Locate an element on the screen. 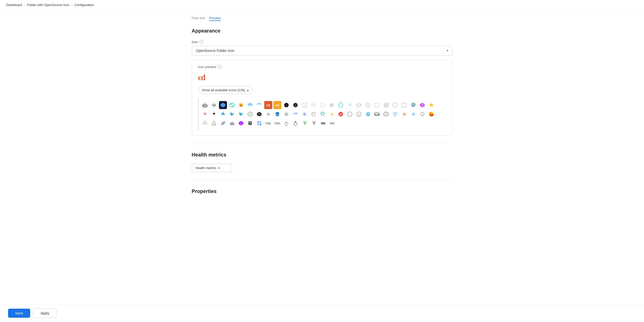  icon-preview-help: ? is located at coordinates (220, 67).